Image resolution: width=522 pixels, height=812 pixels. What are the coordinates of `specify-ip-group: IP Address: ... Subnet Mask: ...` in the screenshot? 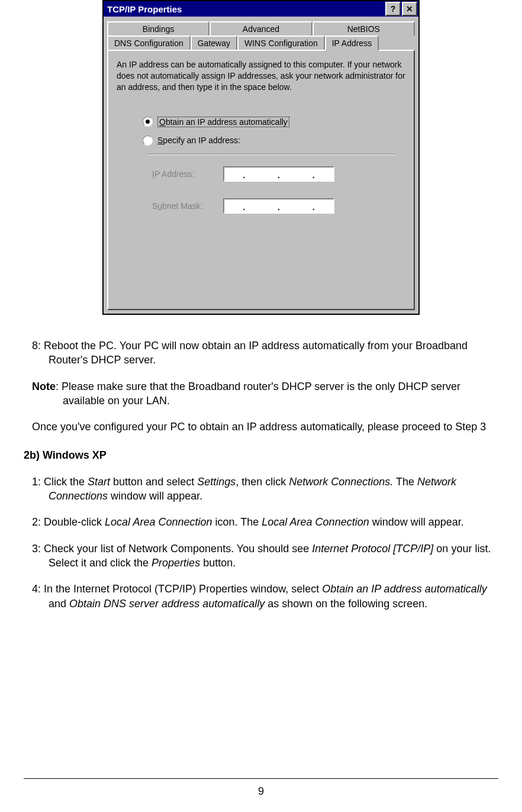 It's located at (270, 188).